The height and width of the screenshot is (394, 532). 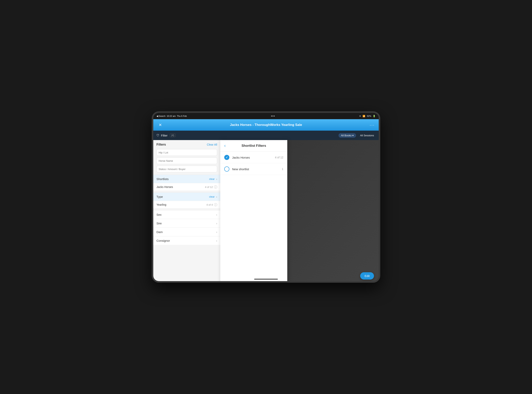 What do you see at coordinates (211, 187) in the screenshot?
I see `shortlist-item-meta: 4 of 12 i` at bounding box center [211, 187].